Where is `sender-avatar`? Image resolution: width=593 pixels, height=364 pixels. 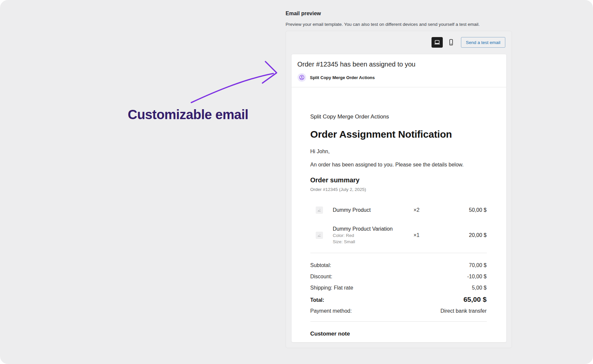 sender-avatar is located at coordinates (302, 77).